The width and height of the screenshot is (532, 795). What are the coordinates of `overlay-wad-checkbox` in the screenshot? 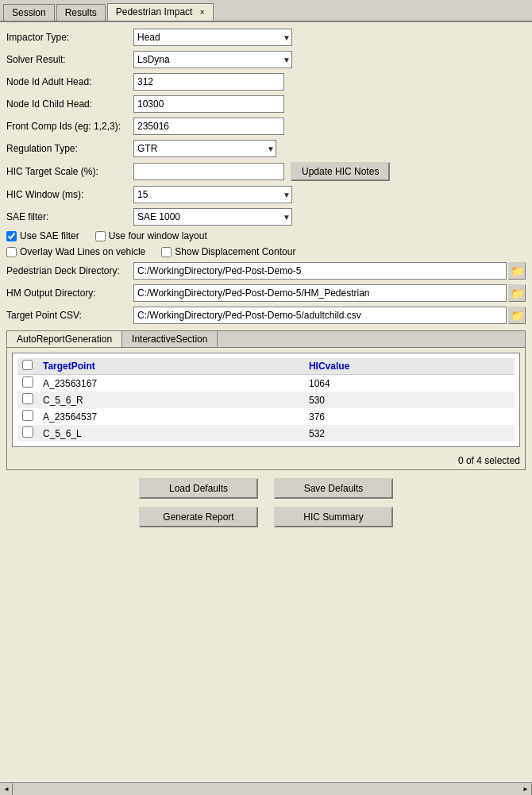 It's located at (11, 253).